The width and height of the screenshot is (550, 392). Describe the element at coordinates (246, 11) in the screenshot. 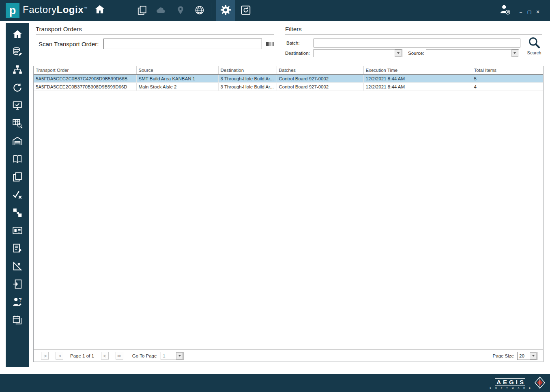

I see `history-button` at that location.